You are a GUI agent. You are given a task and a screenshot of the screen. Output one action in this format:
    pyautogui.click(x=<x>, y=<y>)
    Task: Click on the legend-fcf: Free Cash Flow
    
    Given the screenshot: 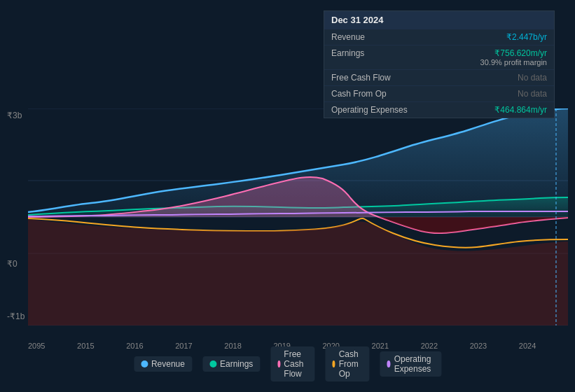 What is the action you would take?
    pyautogui.click(x=293, y=364)
    